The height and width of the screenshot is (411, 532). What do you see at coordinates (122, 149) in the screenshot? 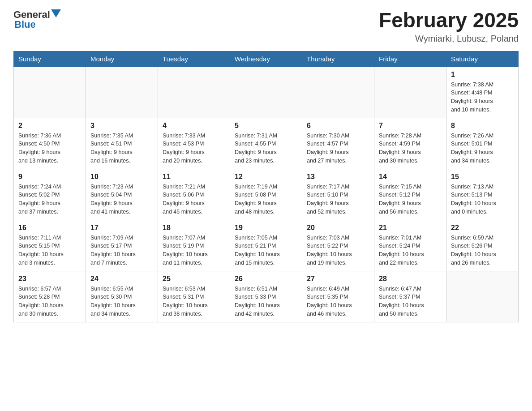
I see `day-info: Sunrise: 7:35 AMSunset: 4:51 PMDaylight:…` at bounding box center [122, 149].